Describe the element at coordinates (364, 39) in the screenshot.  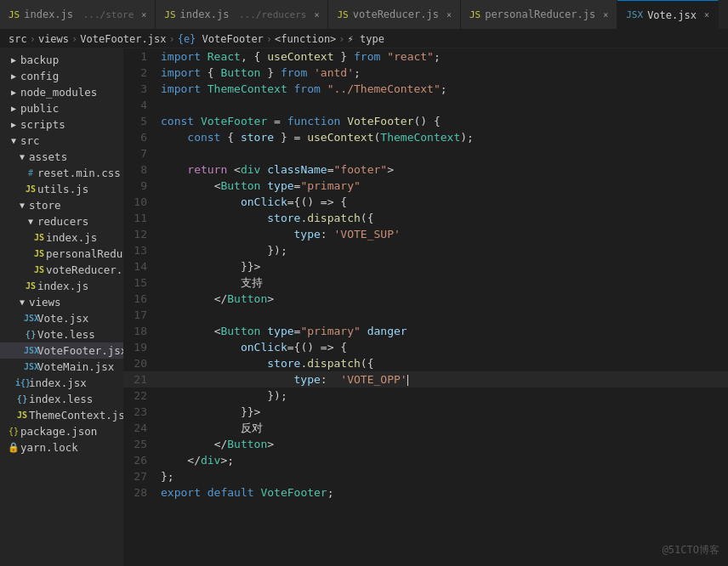
I see `breadcrumb: src › views › VoteFooter.jsx › {e} VoteF…` at that location.